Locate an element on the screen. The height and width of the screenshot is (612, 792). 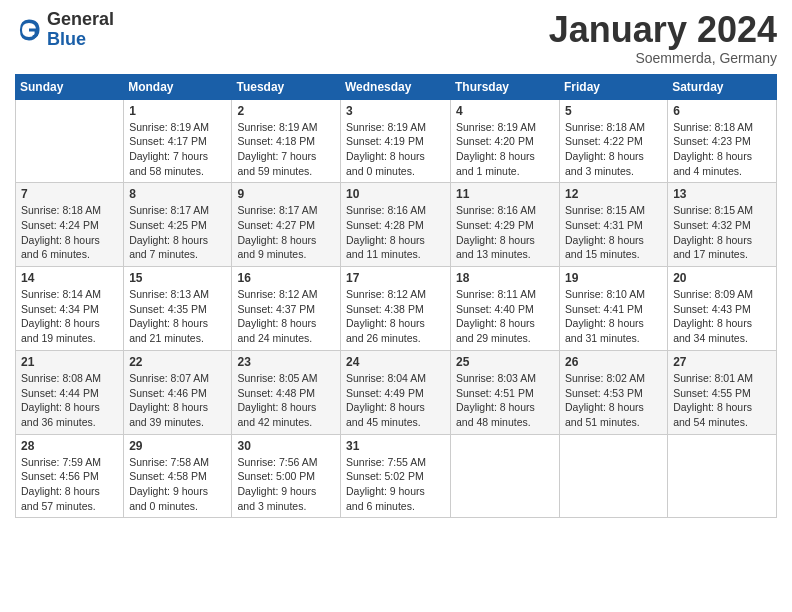
day-info: Sunrise: 8:02 AM Sunset: 4:53 PM Dayligh… is located at coordinates (614, 400).